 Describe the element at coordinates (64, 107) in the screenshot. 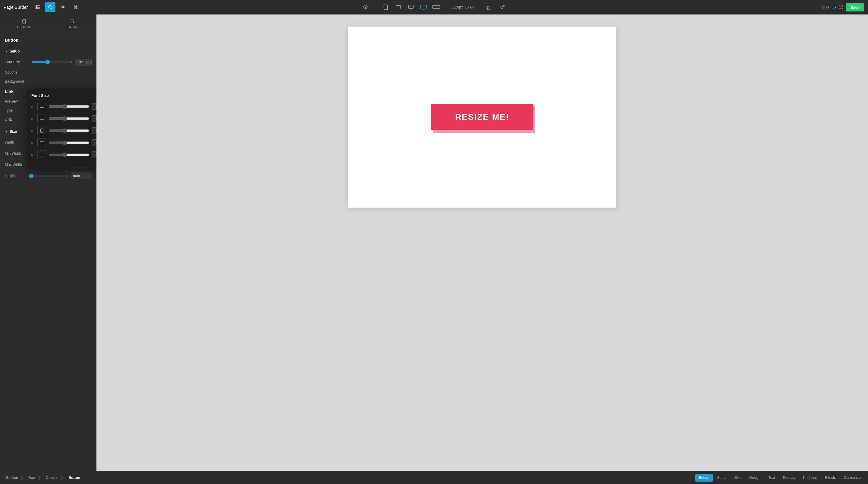

I see `popup-row-1: ▶ px` at that location.